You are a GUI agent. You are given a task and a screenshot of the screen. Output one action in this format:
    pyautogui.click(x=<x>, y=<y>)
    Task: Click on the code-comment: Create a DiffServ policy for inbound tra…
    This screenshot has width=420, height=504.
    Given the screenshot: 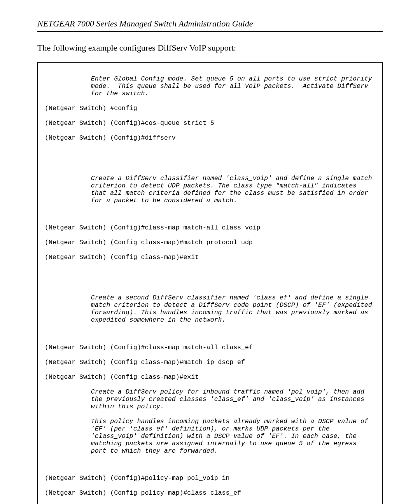 What is the action you would take?
    pyautogui.click(x=210, y=400)
    